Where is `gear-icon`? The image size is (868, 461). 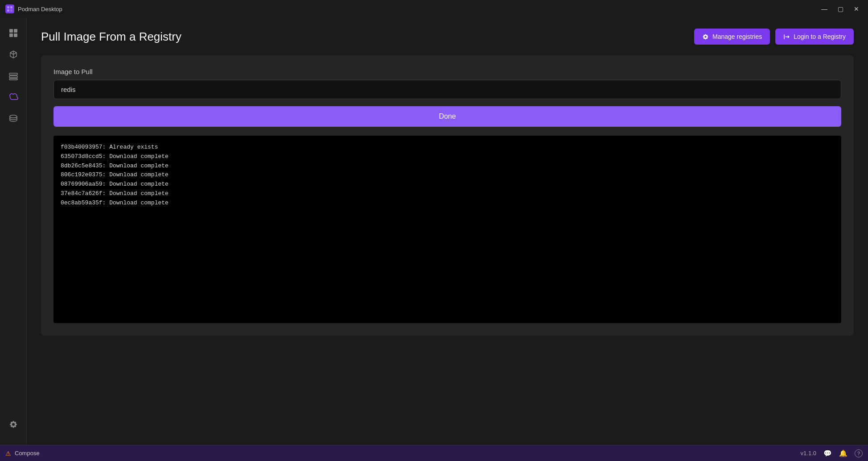
gear-icon is located at coordinates (705, 37).